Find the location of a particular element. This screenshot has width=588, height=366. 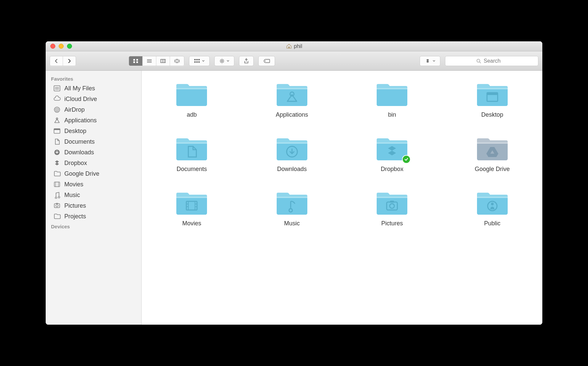

sidebar: FavoritesAll My FilesiCloud DriveAirDrop… is located at coordinates (94, 198).